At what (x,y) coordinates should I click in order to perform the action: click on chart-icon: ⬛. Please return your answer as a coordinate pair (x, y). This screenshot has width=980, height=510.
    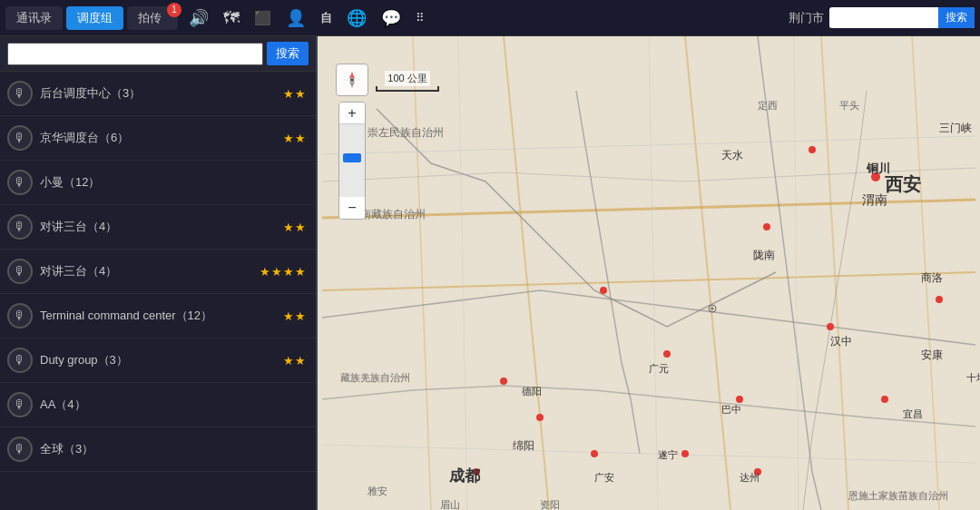
    Looking at the image, I should click on (263, 18).